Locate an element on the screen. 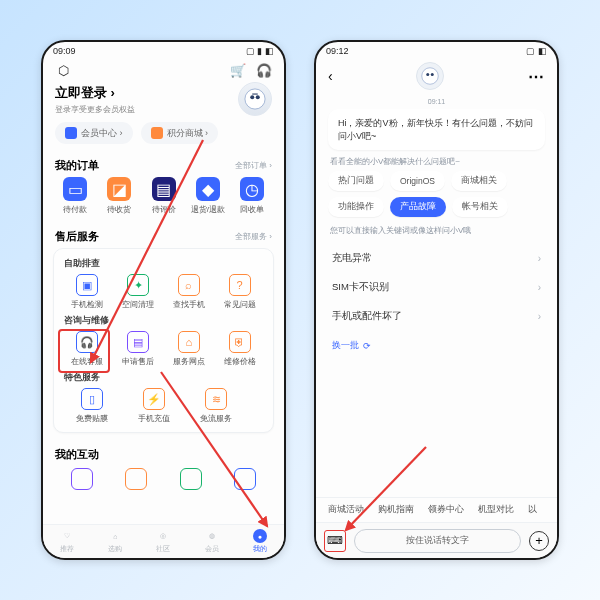 This screenshot has width=600, height=600. topic-shortcuts: 商城活动 购机指南 领券中心 机型对比 以 is located at coordinates (436, 510).